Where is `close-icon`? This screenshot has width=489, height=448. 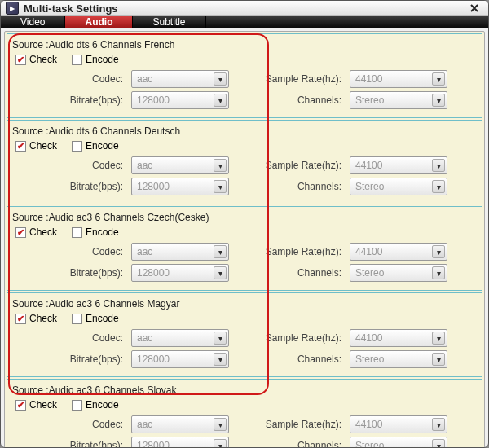
close-icon is located at coordinates (474, 8).